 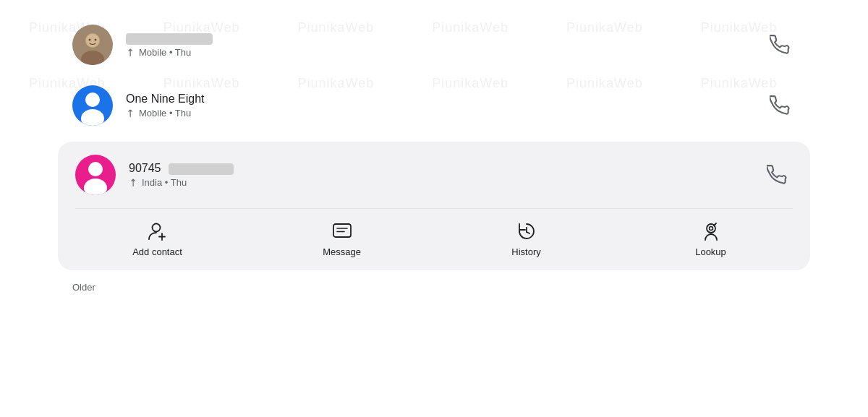 I want to click on action-row: Add contact Message History, so click(x=434, y=240).